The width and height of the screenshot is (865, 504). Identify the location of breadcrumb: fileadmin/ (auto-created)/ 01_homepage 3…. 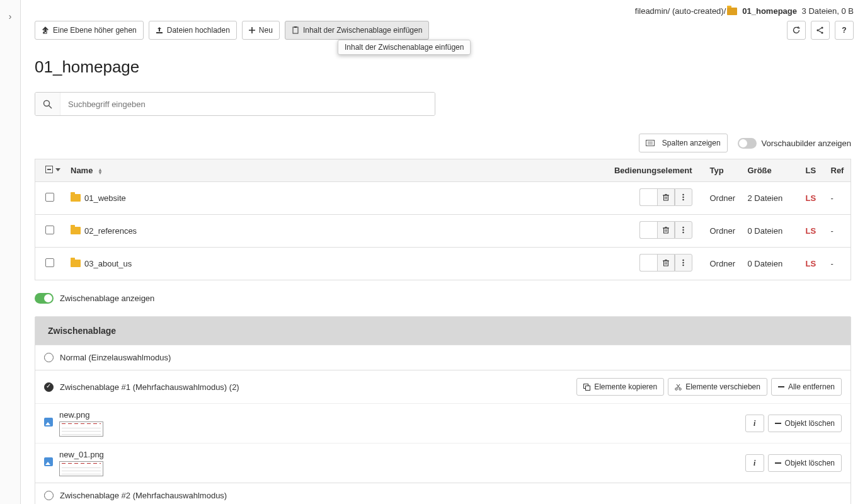
(745, 11).